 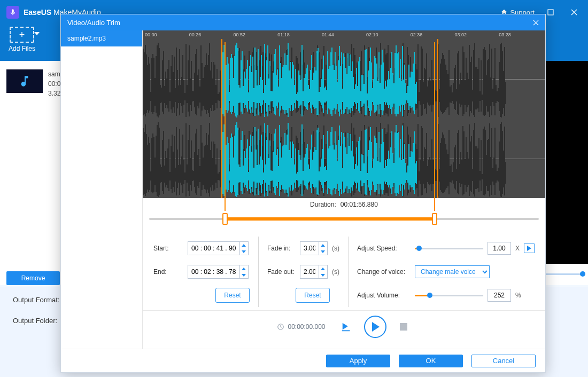 What do you see at coordinates (384, 248) in the screenshot?
I see `speed-label: Adjust Speed:` at bounding box center [384, 248].